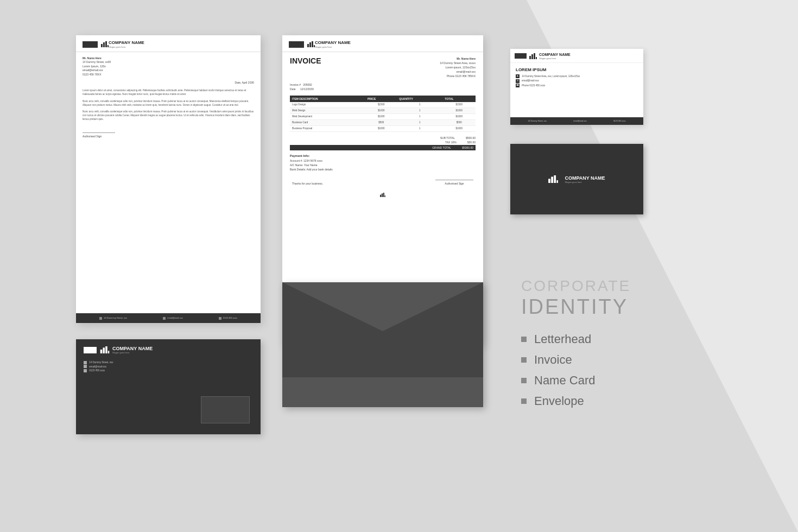  What do you see at coordinates (168, 363) in the screenshot?
I see `env-address-1: 14 Dummy Street, xxx` at bounding box center [168, 363].